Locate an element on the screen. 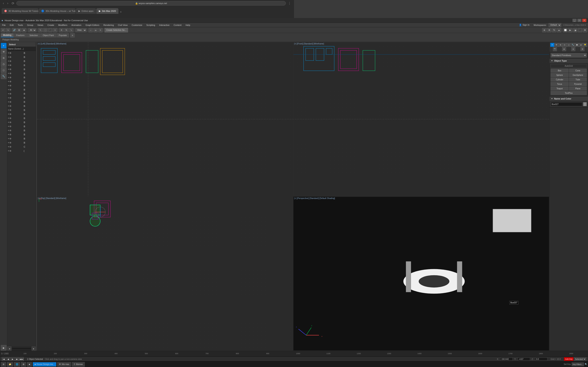 This screenshot has width=588, height=367. more-tabs-button: ≡ is located at coordinates (72, 35).